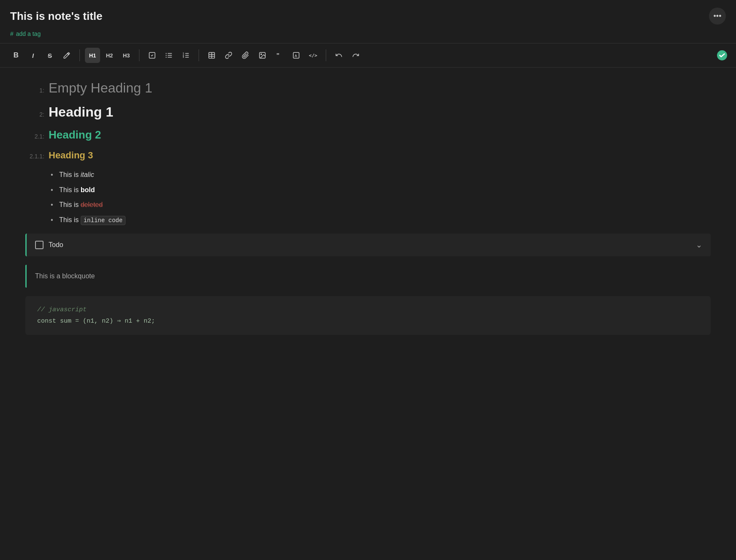 The height and width of the screenshot is (560, 736). Describe the element at coordinates (12, 34) in the screenshot. I see `tag-icon: #` at that location.